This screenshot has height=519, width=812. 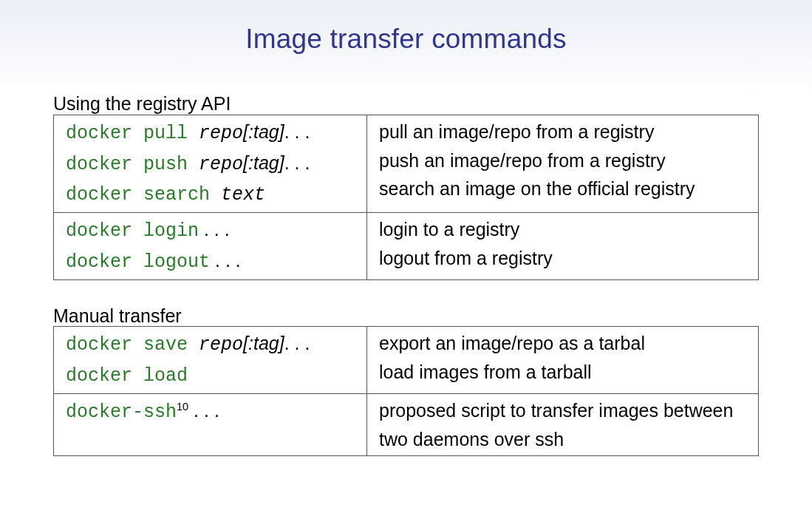 I want to click on cmd-desc: logout from a registry, so click(x=465, y=258).